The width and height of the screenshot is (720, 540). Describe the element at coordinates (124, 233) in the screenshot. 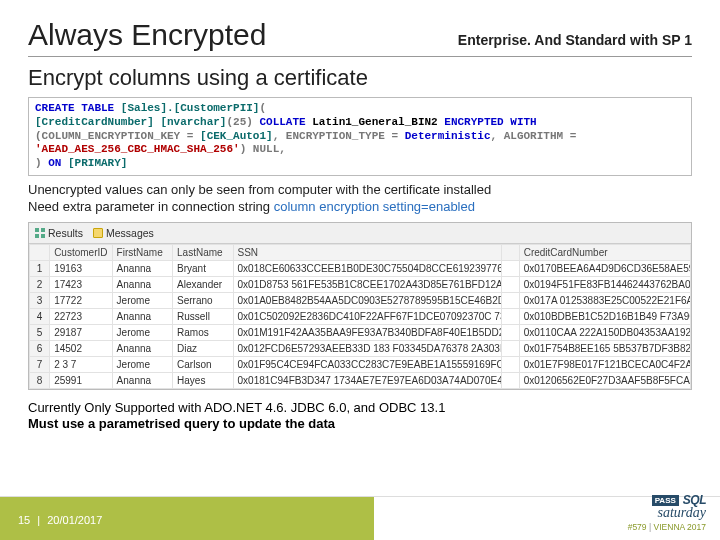

I see `tab-messages: Messages` at that location.